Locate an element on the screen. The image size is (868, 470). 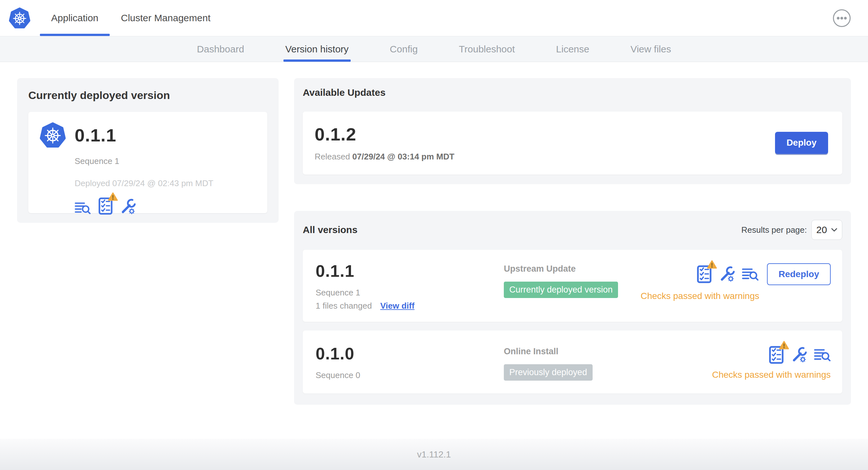
page-footer: v1.112.1 is located at coordinates (434, 455).